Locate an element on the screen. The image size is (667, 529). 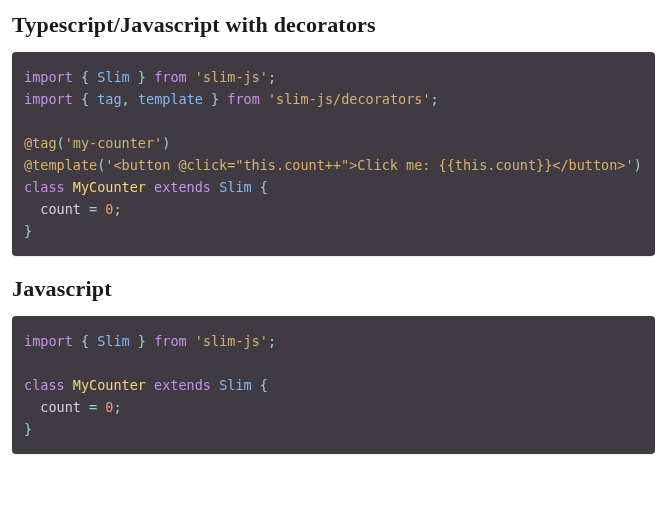
code-line: import { tag, template } from 'slim-js/d… is located at coordinates (334, 99).